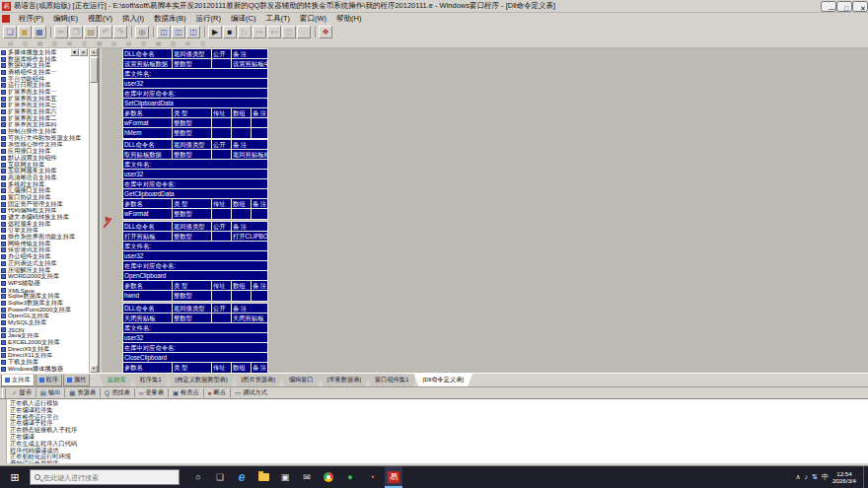 The image size is (868, 488). What do you see at coordinates (44, 158) in the screenshot?
I see `library-item: 默认设置支持组件` at bounding box center [44, 158].